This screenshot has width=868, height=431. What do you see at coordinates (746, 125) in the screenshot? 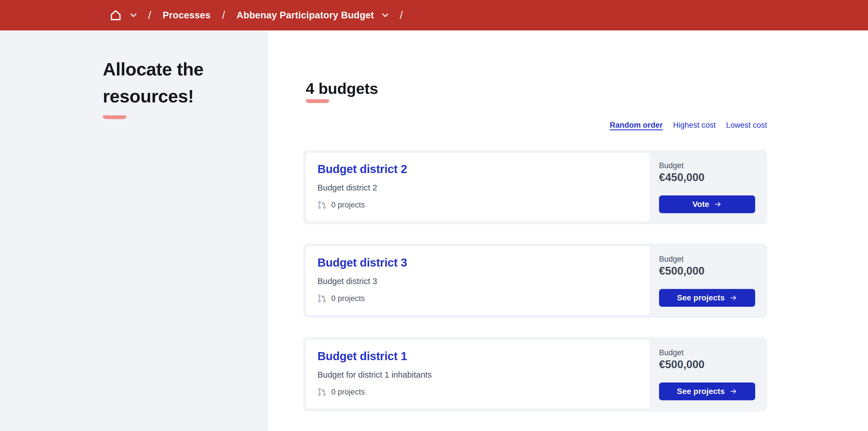
I see `sort-lowest-cost-link: Lowest cost` at bounding box center [746, 125].